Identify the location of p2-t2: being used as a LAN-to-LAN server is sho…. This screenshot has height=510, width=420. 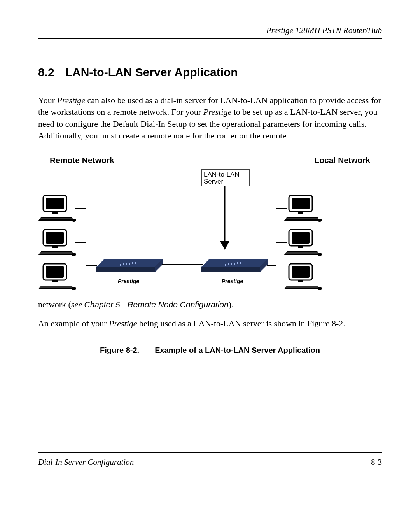
(241, 324).